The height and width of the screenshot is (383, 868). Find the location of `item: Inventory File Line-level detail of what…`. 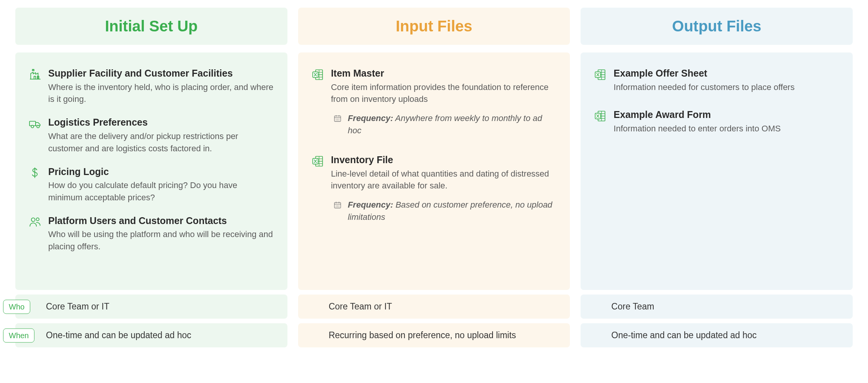

item: Inventory File Line-level detail of what… is located at coordinates (434, 188).